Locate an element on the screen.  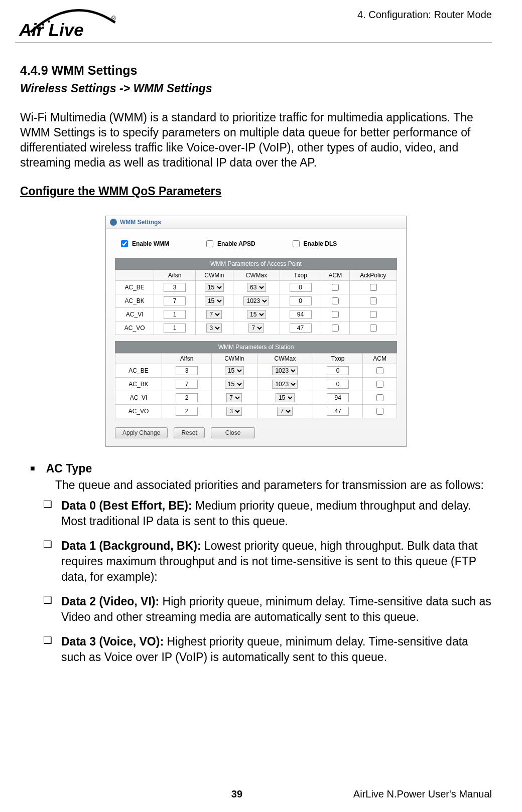
table-header-row: Aifsn CWMin CWMax Txop ACM is located at coordinates (256, 358).